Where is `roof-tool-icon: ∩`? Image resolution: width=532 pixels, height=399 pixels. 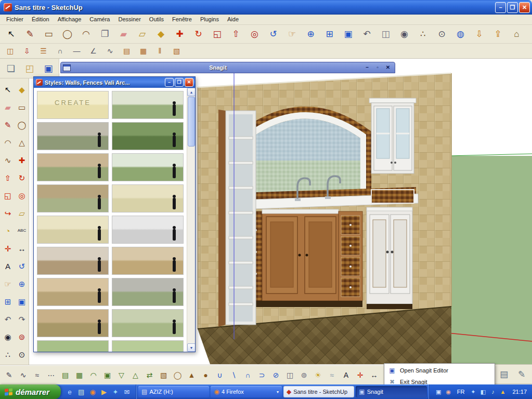
roof-tool-icon: ∩ is located at coordinates (60, 51).